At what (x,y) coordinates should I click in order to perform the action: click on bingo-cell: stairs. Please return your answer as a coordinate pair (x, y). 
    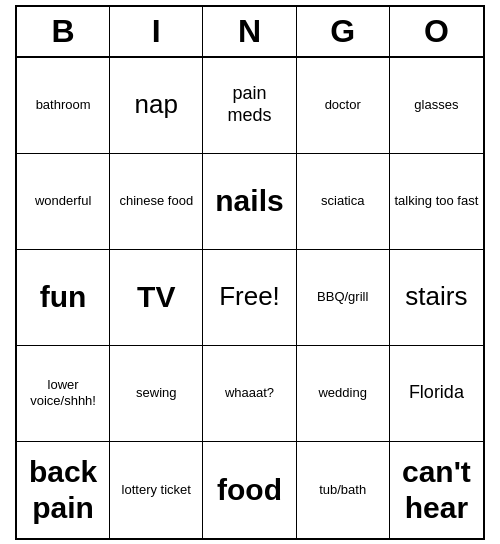
    Looking at the image, I should click on (436, 298).